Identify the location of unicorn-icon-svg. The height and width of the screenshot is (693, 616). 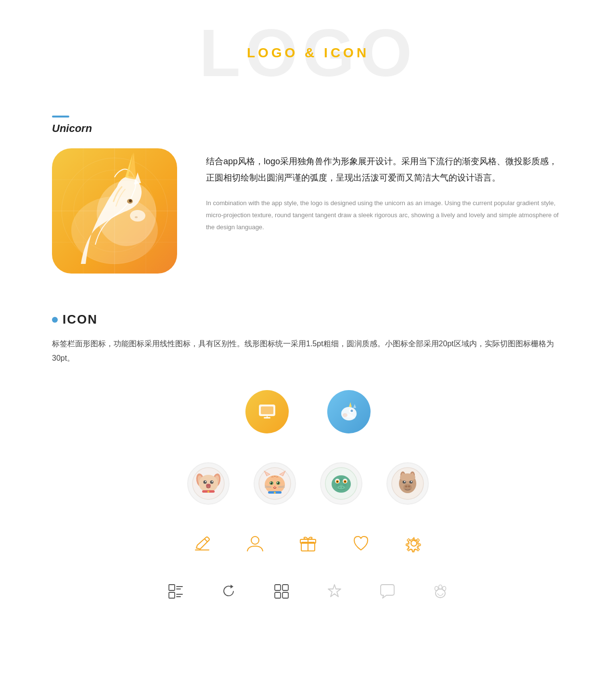
(349, 411).